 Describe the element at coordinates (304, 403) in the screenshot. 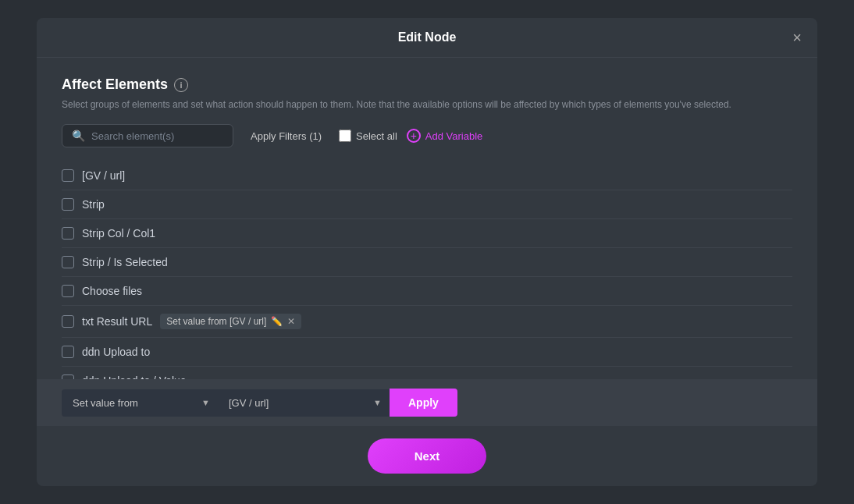

I see `right-dropdown: [GV / url] [GV / name] [GV / path]` at that location.